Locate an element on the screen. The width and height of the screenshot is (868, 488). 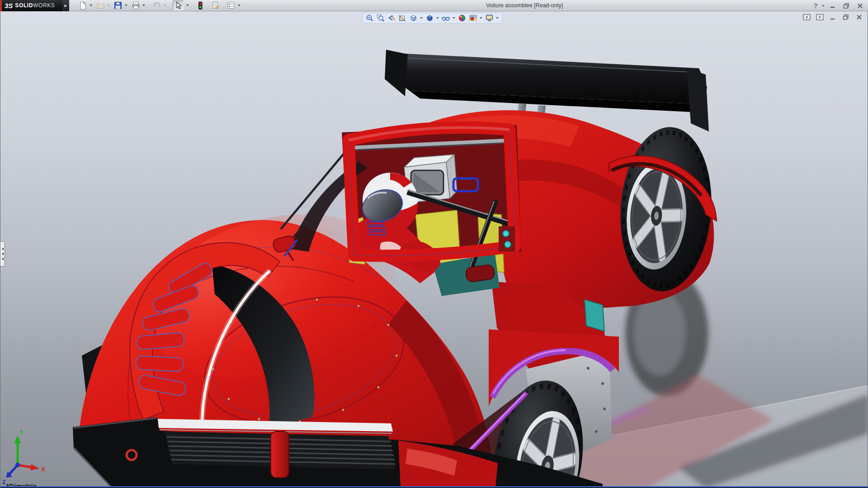
options-dropdown is located at coordinates (239, 5).